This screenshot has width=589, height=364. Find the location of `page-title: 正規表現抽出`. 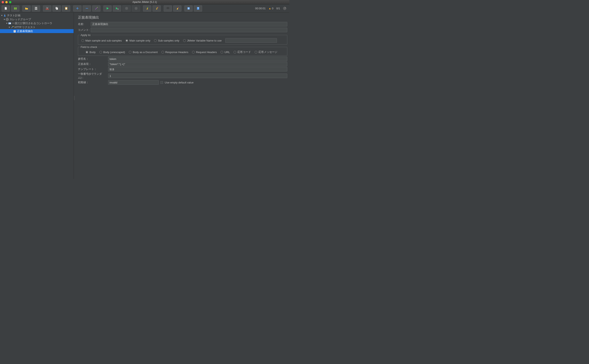

page-title: 正規表現抽出 is located at coordinates (183, 17).